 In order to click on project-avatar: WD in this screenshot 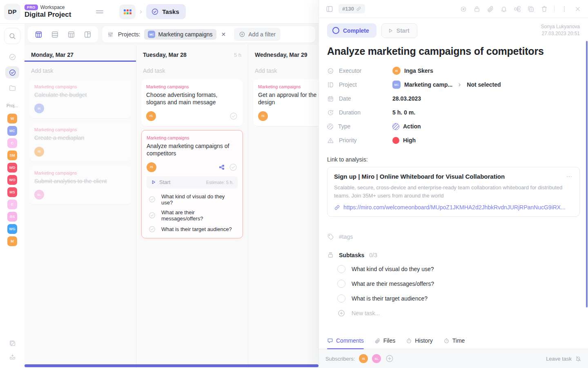, I will do `click(12, 168)`.